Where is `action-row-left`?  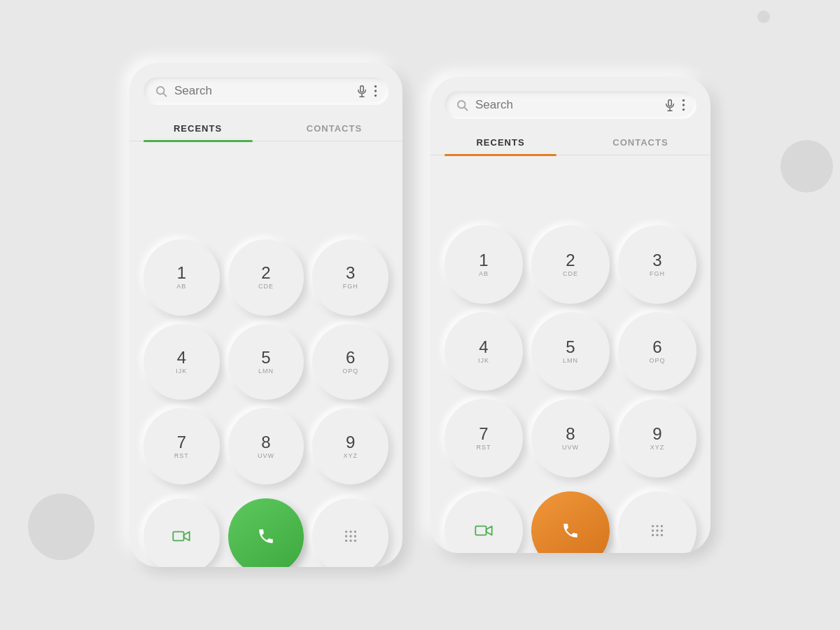 action-row-left is located at coordinates (266, 533).